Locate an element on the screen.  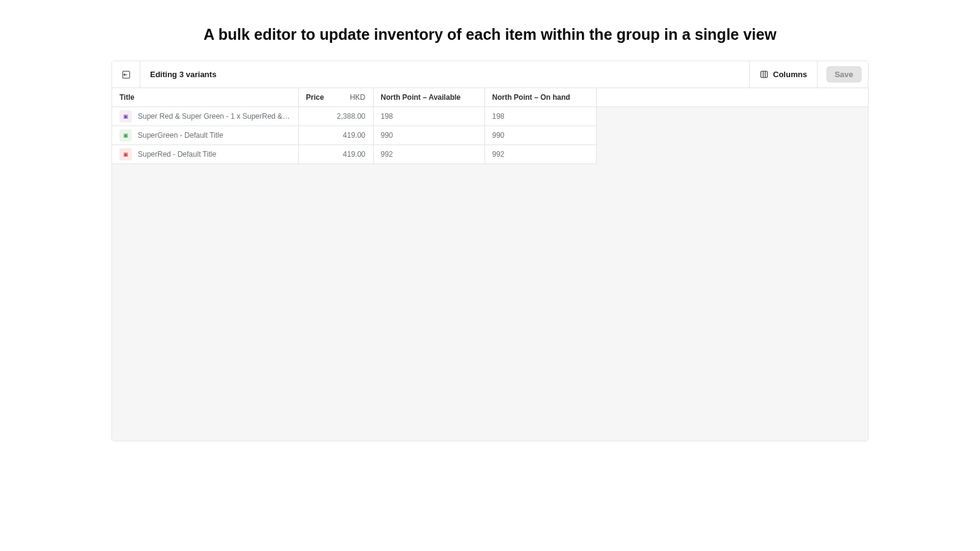
header-currency: HKD is located at coordinates (358, 97).